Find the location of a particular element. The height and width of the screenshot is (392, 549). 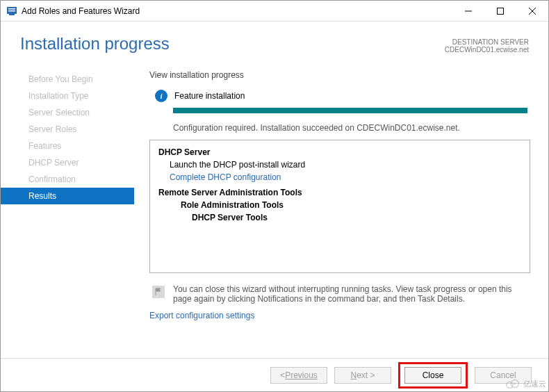

close-note-text: You can close this wizard without interr… is located at coordinates (350, 294).